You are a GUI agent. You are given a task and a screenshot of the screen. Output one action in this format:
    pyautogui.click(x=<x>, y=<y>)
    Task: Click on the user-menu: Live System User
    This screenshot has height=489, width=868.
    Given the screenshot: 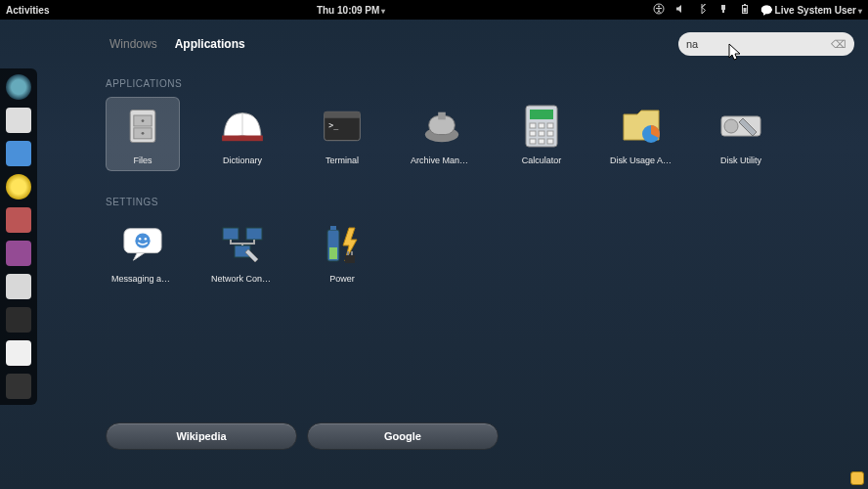 What is the action you would take?
    pyautogui.click(x=811, y=10)
    